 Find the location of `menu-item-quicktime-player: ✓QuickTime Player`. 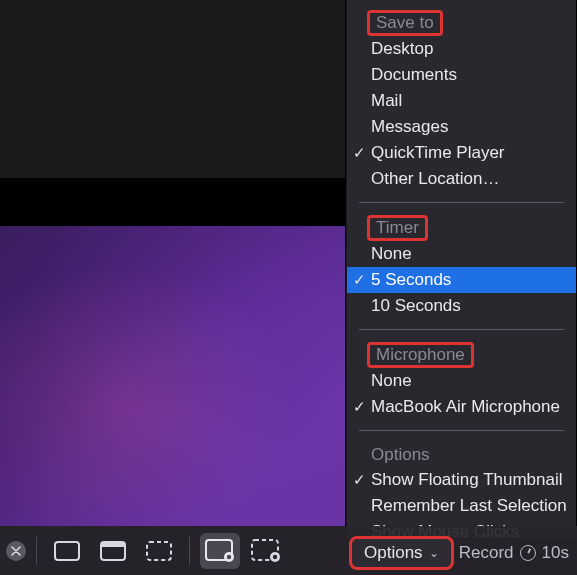

menu-item-quicktime-player: ✓QuickTime Player is located at coordinates (462, 153).